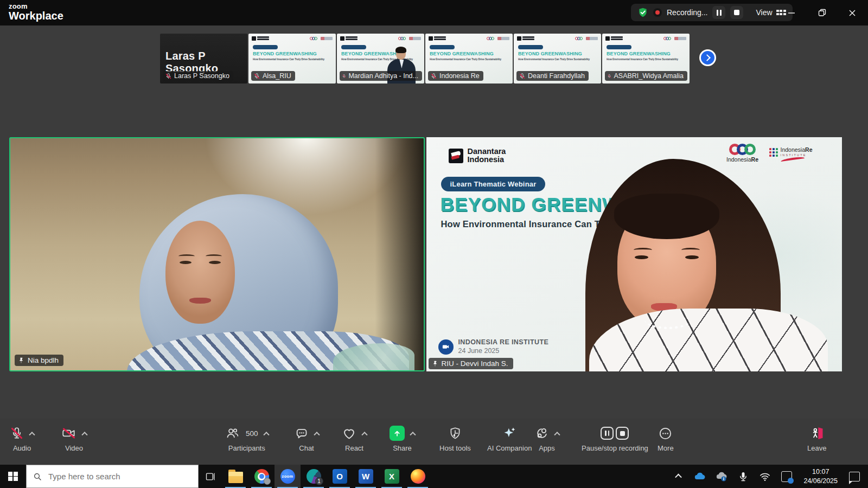 This screenshot has height=488, width=868. I want to click on minimize-button, so click(792, 13).